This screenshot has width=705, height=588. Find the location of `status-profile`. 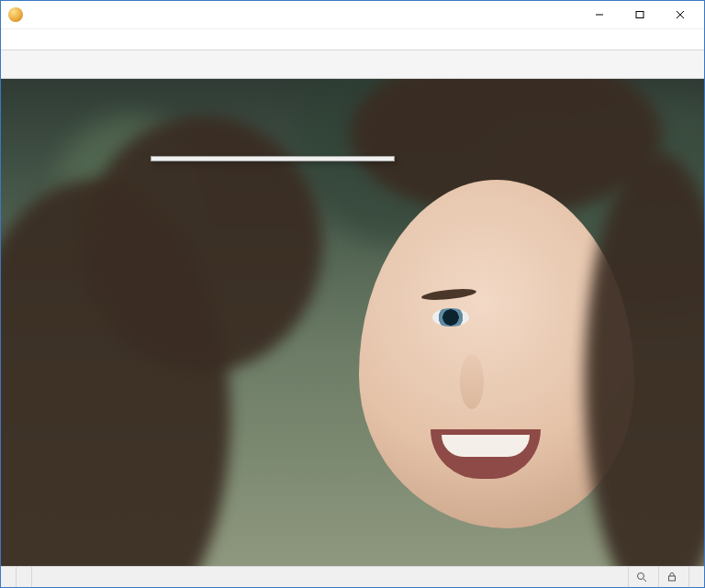

status-profile is located at coordinates (674, 577).